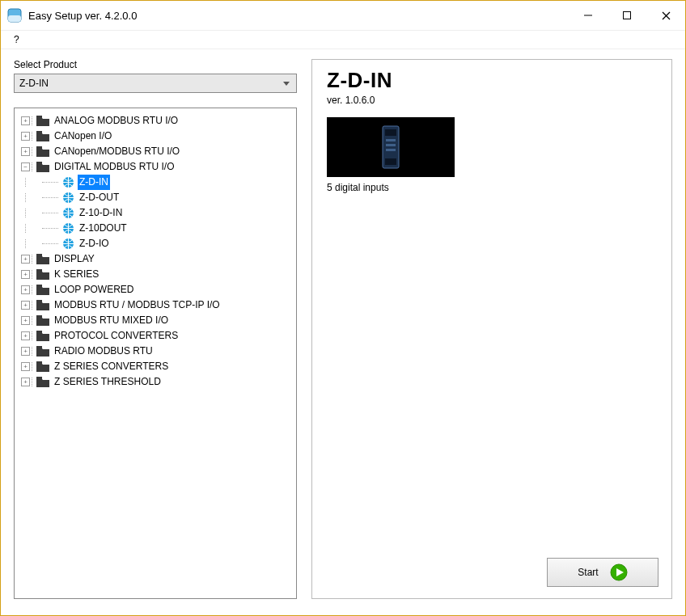 This screenshot has height=616, width=686. Describe the element at coordinates (155, 306) in the screenshot. I see `tree-folder-modrtu: + MODBUS RTU / MODBUS TCP-IP I/O` at that location.